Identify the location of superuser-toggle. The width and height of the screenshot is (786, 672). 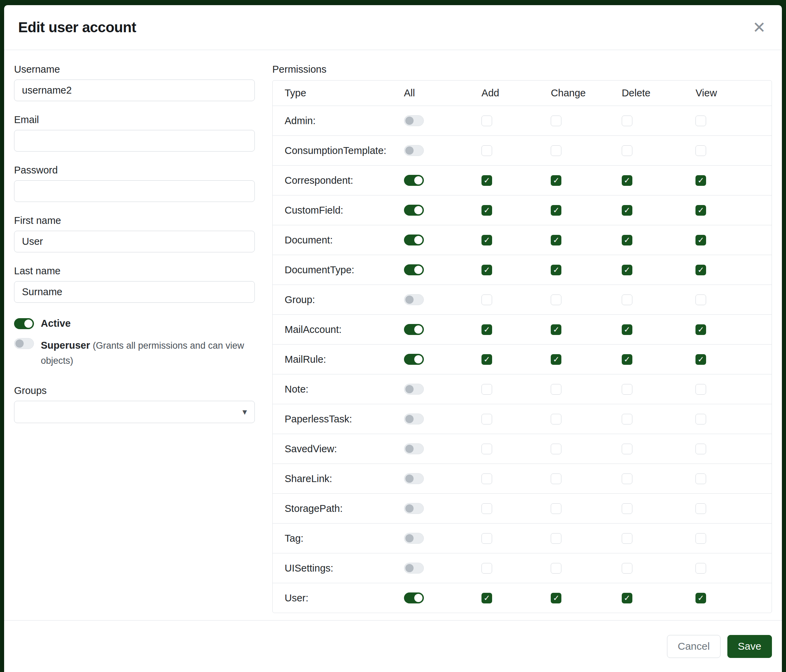
(24, 344).